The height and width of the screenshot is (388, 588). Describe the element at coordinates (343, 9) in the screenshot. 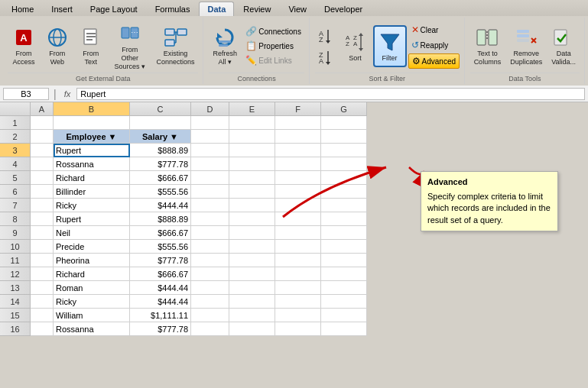

I see `tab-developer: Developer` at that location.